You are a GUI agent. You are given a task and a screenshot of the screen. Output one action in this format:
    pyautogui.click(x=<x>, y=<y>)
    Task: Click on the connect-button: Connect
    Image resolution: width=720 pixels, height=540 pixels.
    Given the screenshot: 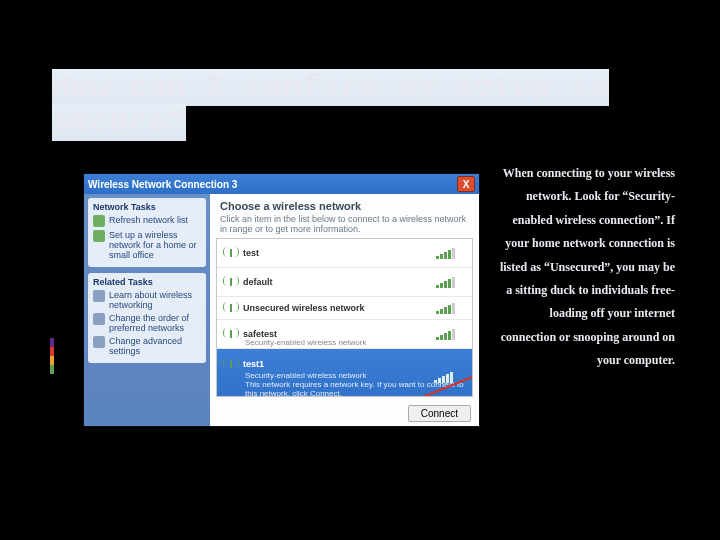 What is the action you would take?
    pyautogui.click(x=440, y=414)
    